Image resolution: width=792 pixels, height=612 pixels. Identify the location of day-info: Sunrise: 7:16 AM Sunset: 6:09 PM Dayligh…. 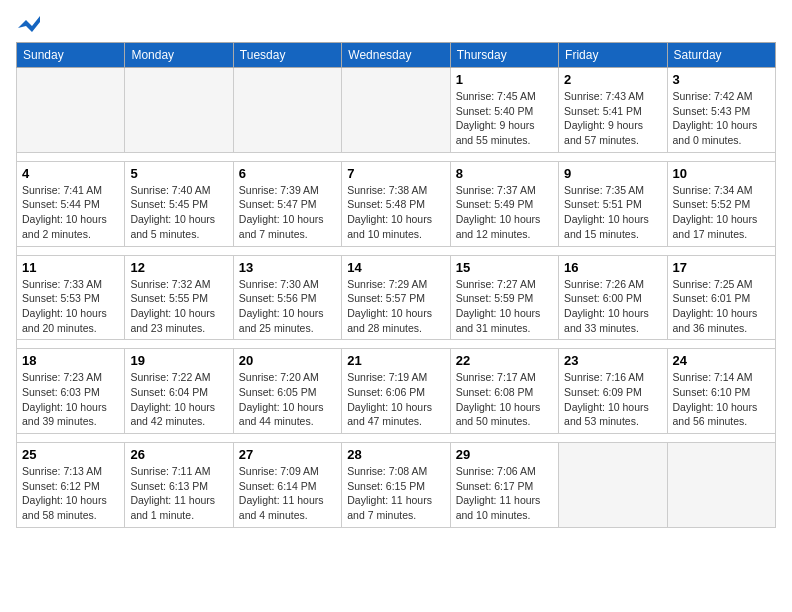
(612, 400).